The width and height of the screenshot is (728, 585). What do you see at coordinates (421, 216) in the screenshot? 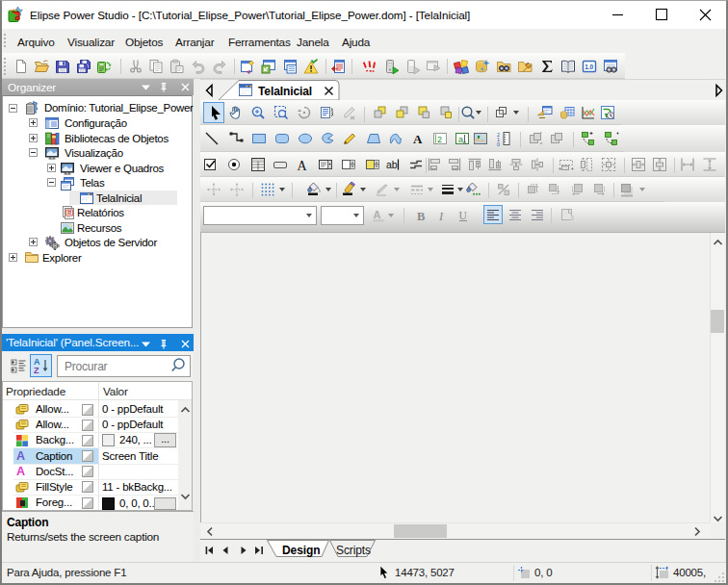
I see `svg-text: B` at bounding box center [421, 216].